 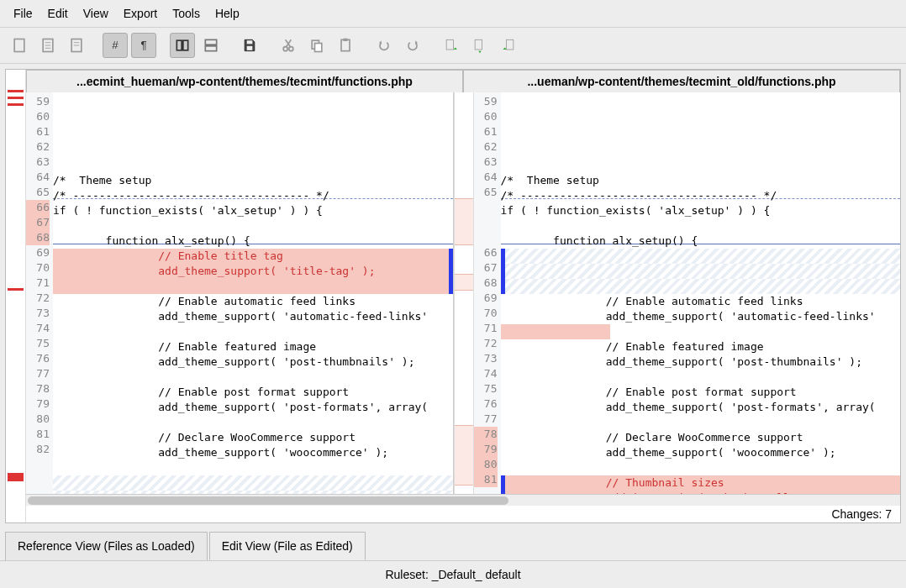 What do you see at coordinates (682, 81) in the screenshot?
I see `file-tab-right: ...ueman/wp-content/themes/tecmint_old/f…` at bounding box center [682, 81].